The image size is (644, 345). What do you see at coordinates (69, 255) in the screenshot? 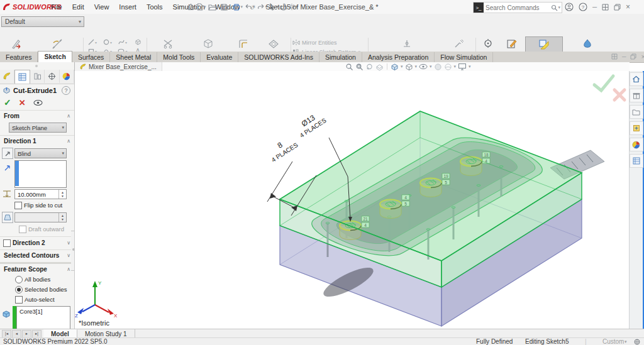
I see `selected-contours-expand-icon: ∨` at bounding box center [69, 255].